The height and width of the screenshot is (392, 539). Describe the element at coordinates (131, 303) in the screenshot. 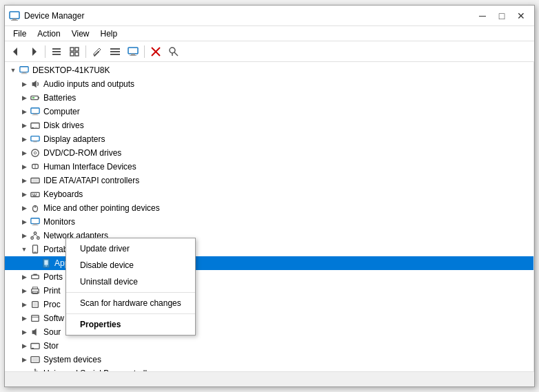

I see `ctx-scan-hardware: Scan for hardware changes` at that location.